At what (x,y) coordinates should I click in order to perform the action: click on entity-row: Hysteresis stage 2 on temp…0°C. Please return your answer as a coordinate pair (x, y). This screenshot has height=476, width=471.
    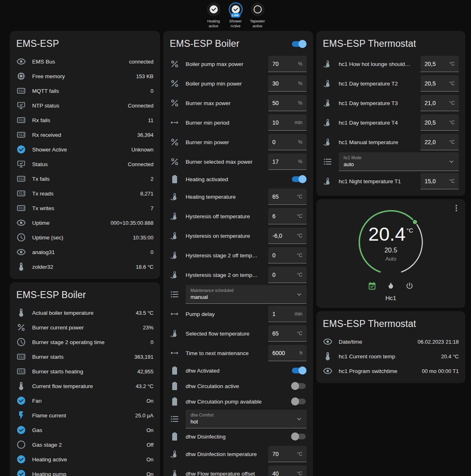
    Looking at the image, I should click on (238, 275).